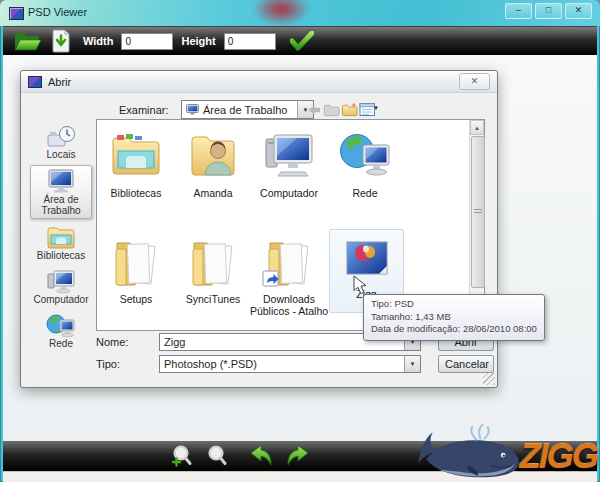 This screenshot has height=482, width=600. Describe the element at coordinates (60, 82) in the screenshot. I see `dialog-title: Abrir` at that location.